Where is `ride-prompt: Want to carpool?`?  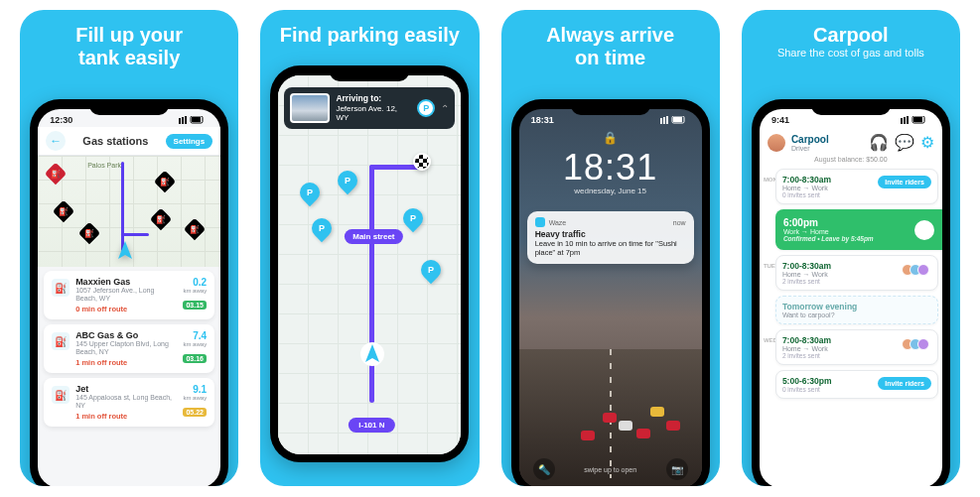
ride-prompt: Want to carpool? is located at coordinates (857, 315).